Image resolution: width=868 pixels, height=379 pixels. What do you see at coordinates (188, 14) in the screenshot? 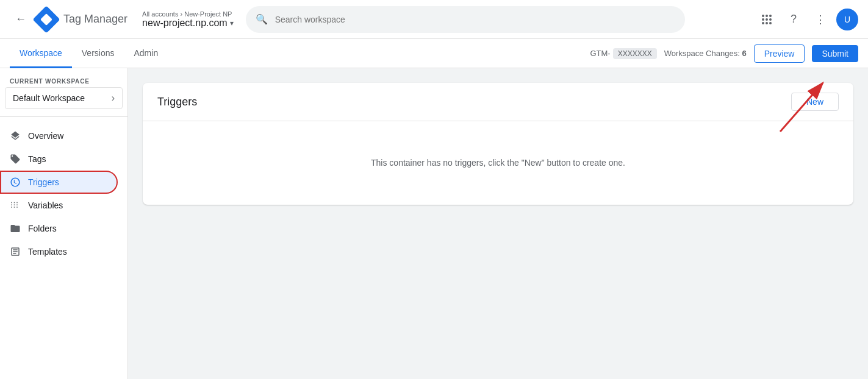
I see `breadcrumb: All accounts › New-Project NP` at bounding box center [188, 14].